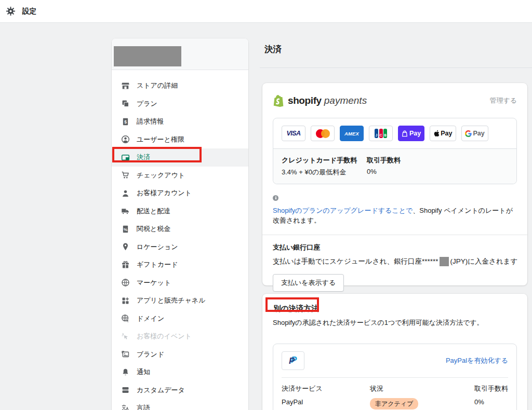 Image resolution: width=532 pixels, height=410 pixels. I want to click on bell-icon, so click(126, 373).